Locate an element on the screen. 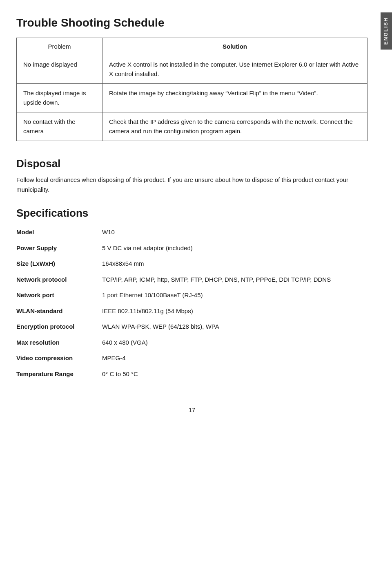 Image resolution: width=392 pixels, height=565 pixels. specs-label: Size (LxWxH) is located at coordinates (59, 264).